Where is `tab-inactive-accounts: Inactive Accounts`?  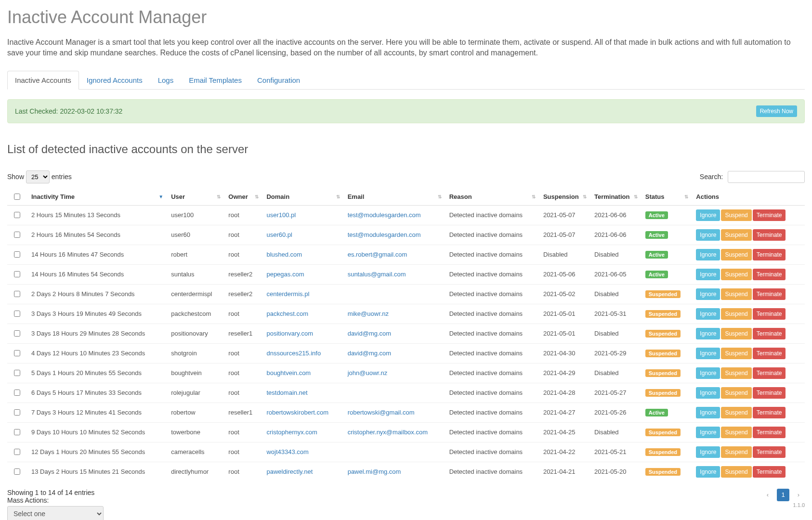
tab-inactive-accounts: Inactive Accounts is located at coordinates (43, 80).